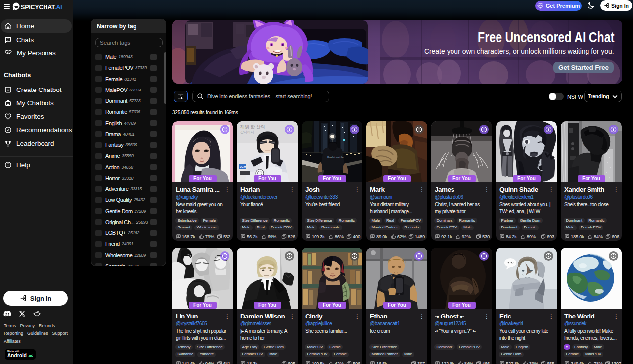 This screenshot has width=633, height=364. I want to click on svg-text: 재벩 한 산의, so click(252, 127).